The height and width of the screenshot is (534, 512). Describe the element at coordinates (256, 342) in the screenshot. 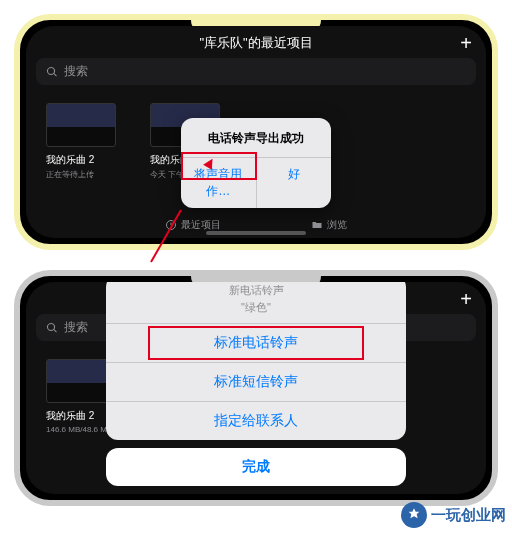

I see `option-label: 标准电话铃声` at that location.